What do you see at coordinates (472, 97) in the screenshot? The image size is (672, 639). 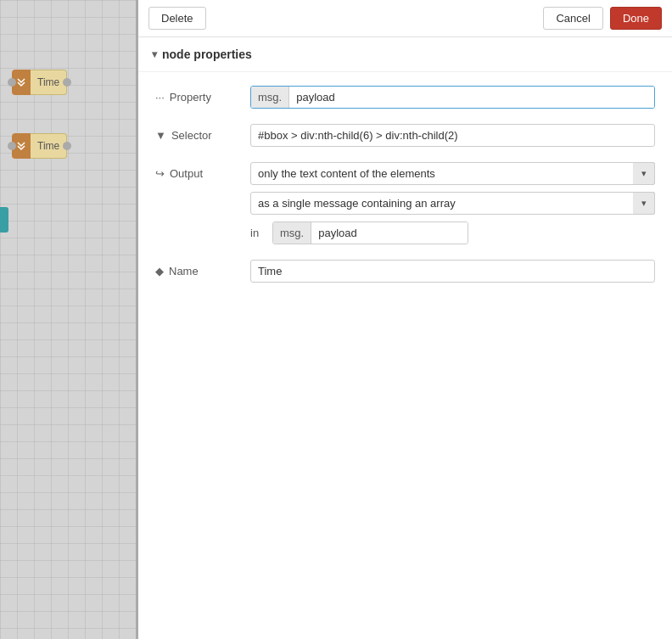 I see `property-input` at bounding box center [472, 97].